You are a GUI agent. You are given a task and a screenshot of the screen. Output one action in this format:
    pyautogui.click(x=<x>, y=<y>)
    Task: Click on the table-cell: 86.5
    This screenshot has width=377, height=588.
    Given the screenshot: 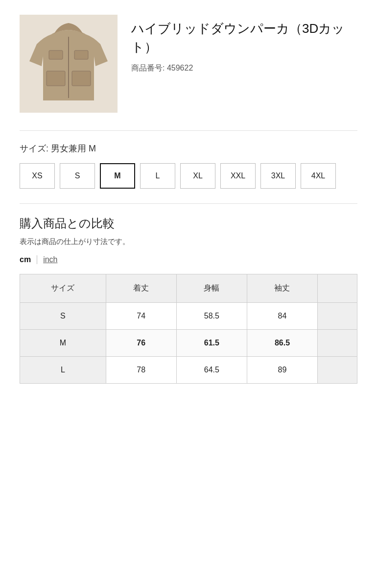 What is the action you would take?
    pyautogui.click(x=282, y=343)
    